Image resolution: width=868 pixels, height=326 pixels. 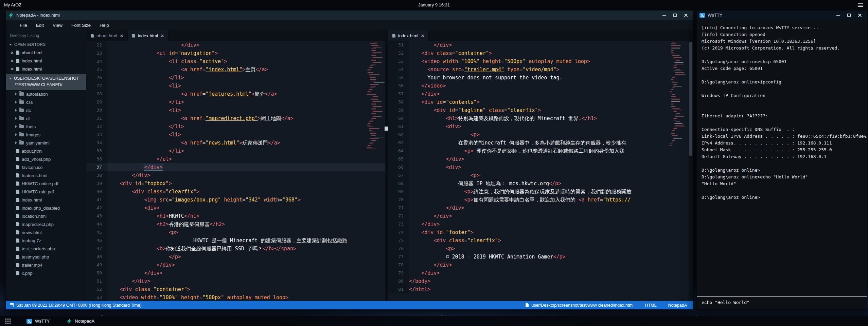 What do you see at coordinates (691, 171) in the screenshot?
I see `scrollbar-track` at bounding box center [691, 171].